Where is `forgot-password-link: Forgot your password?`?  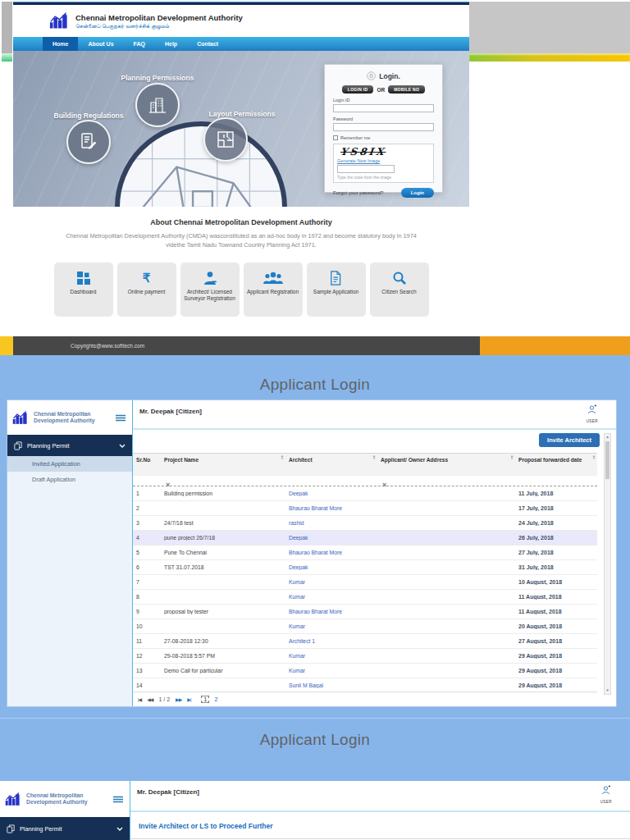
forgot-password-link: Forgot your password? is located at coordinates (358, 193).